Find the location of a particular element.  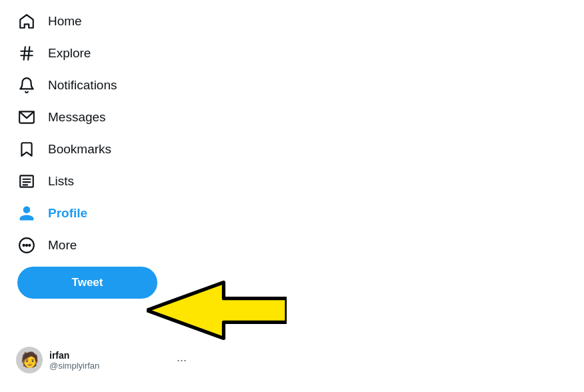

sidebar-item-notifications: Notifications is located at coordinates (93, 85).